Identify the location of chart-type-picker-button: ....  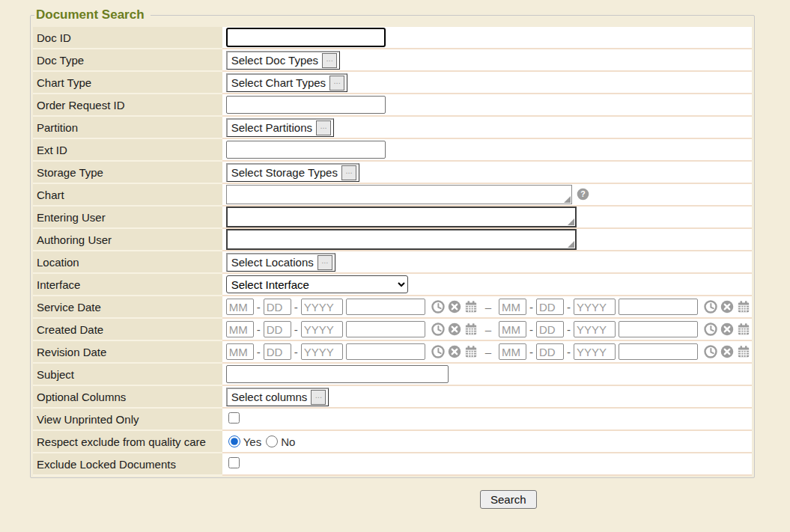
(337, 83).